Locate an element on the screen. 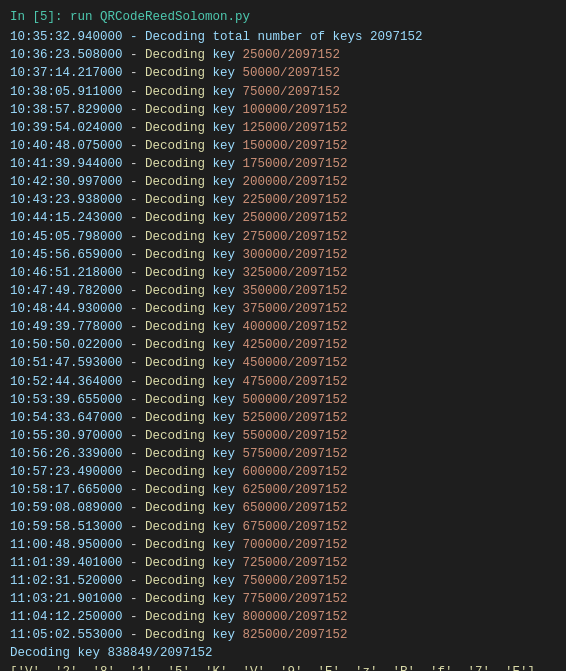 Image resolution: width=566 pixels, height=671 pixels. progress-value: 200000/2097152 is located at coordinates (296, 182).